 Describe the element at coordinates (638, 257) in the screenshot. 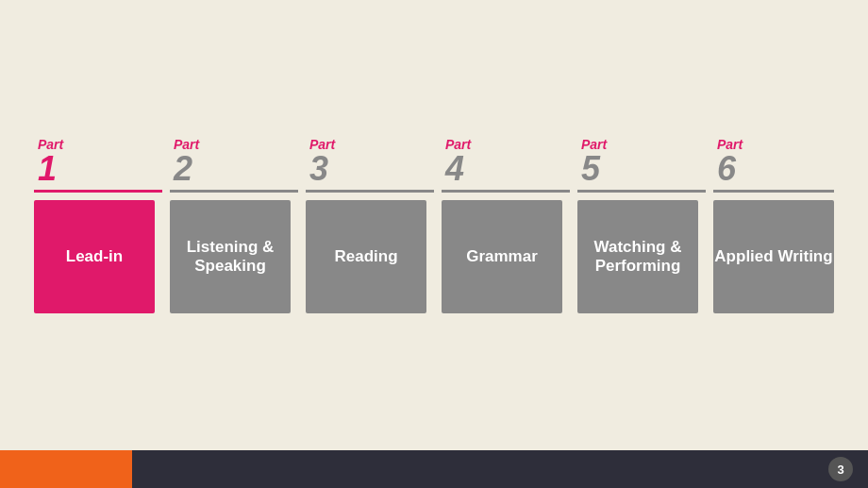

I see `part-box-5: Watching & Performing` at that location.